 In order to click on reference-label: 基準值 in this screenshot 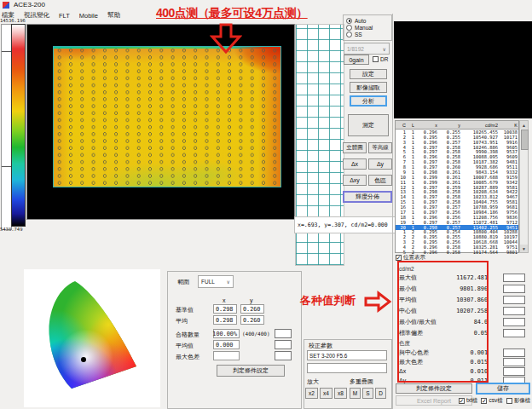, I will do `click(184, 310)`.